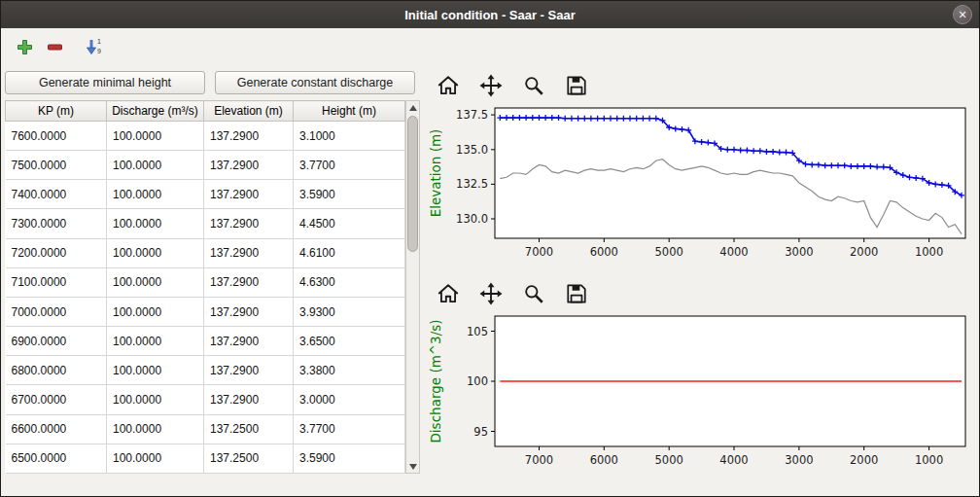 The image size is (980, 497). What do you see at coordinates (412, 184) in the screenshot?
I see `scrollbar-thumb` at bounding box center [412, 184].